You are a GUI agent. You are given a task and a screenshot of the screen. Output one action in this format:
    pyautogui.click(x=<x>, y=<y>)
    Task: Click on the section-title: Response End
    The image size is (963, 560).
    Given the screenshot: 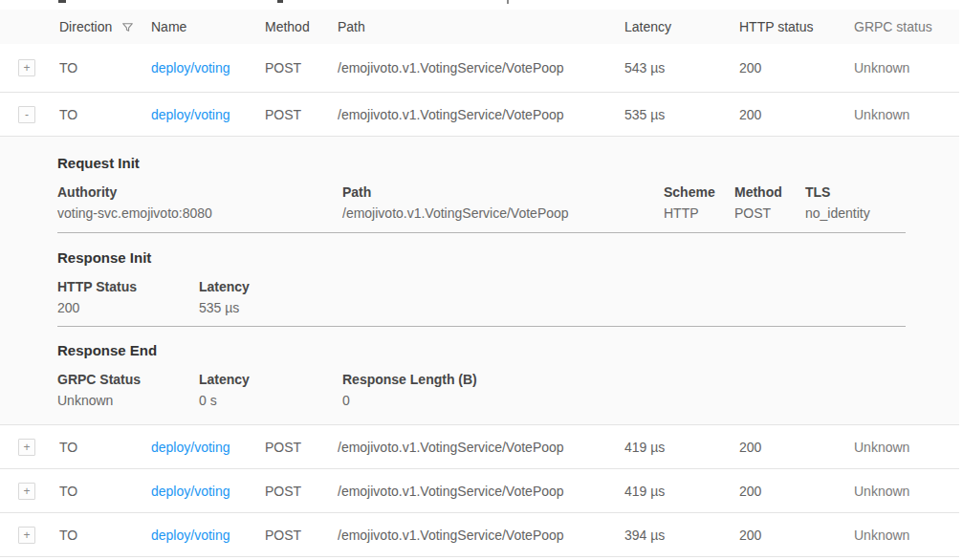 What is the action you would take?
    pyautogui.click(x=482, y=350)
    